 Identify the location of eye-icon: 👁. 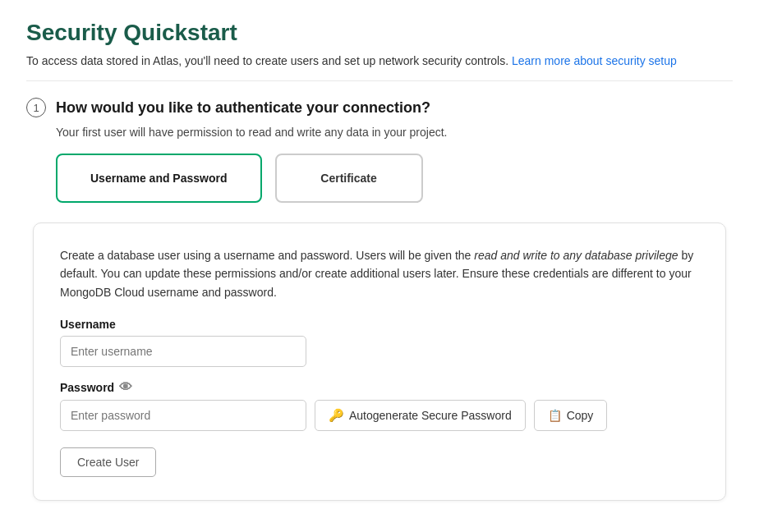
(126, 388).